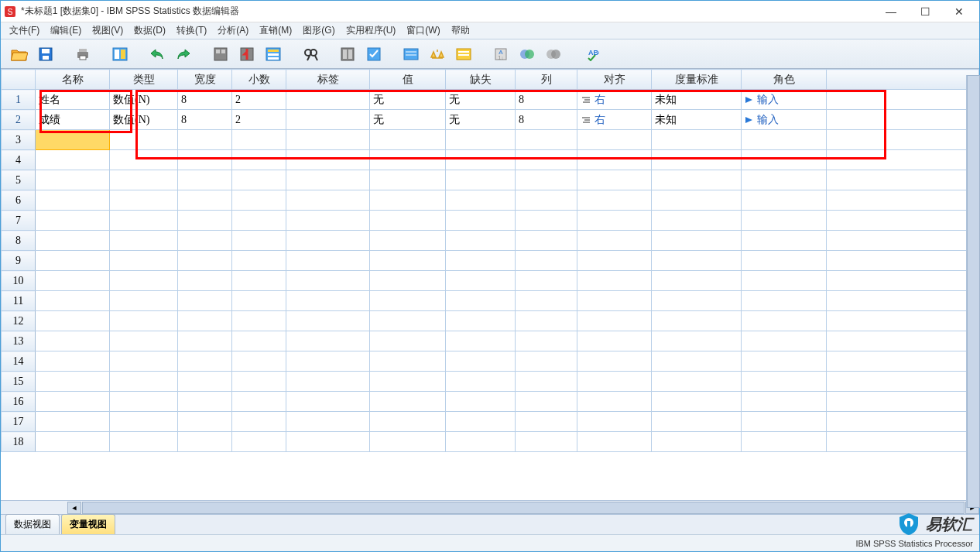 The height and width of the screenshot is (552, 980). I want to click on vertical-scrollbar, so click(973, 291).